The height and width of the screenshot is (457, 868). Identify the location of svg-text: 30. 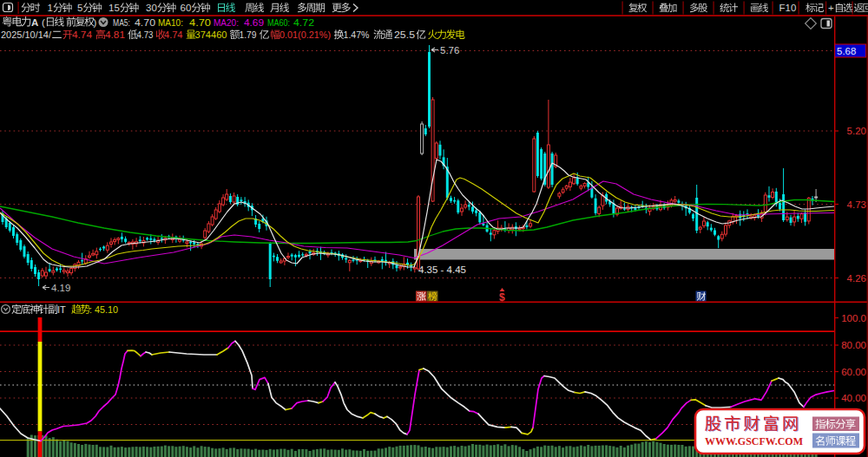
(151, 8).